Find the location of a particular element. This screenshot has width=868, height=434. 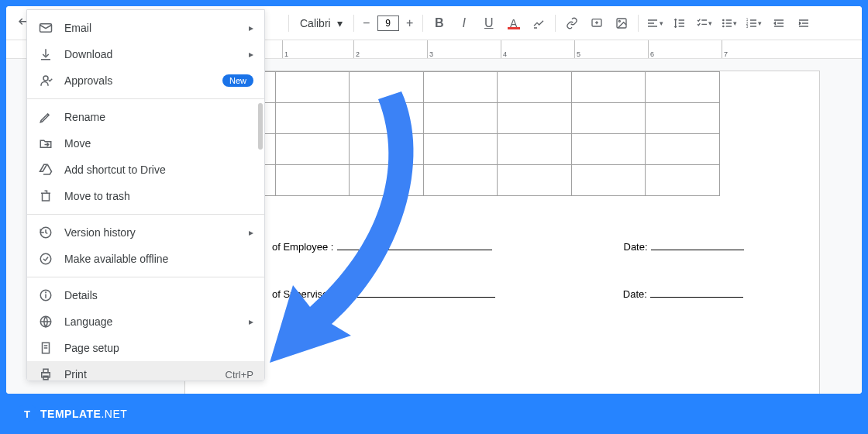

ruler-tick: 5 is located at coordinates (577, 50).